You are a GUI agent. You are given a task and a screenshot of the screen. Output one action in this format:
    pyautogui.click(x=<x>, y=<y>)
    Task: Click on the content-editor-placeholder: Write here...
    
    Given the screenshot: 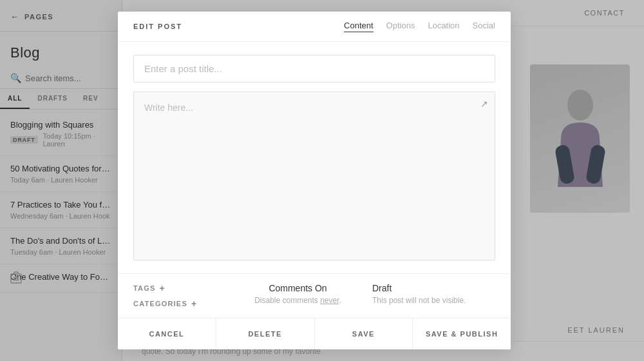 What is the action you would take?
    pyautogui.click(x=314, y=108)
    